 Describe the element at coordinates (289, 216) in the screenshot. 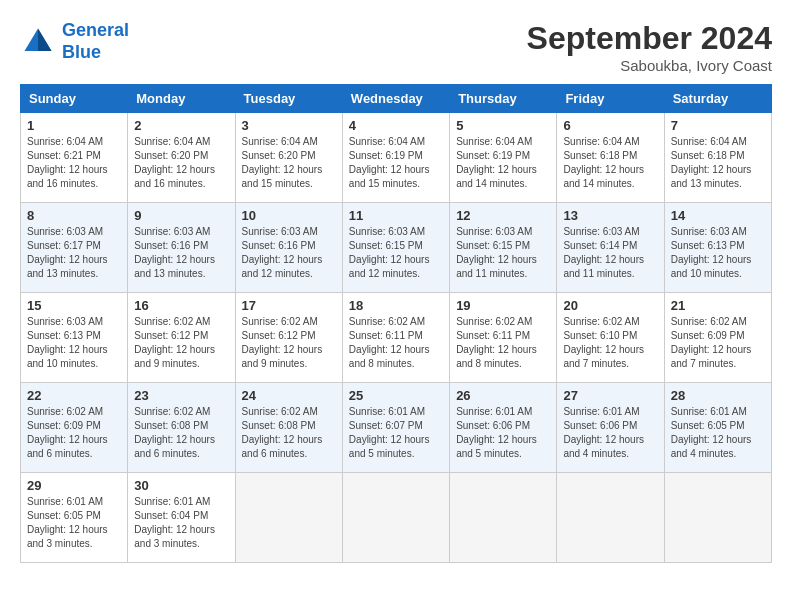

I see `day-number: 10` at that location.